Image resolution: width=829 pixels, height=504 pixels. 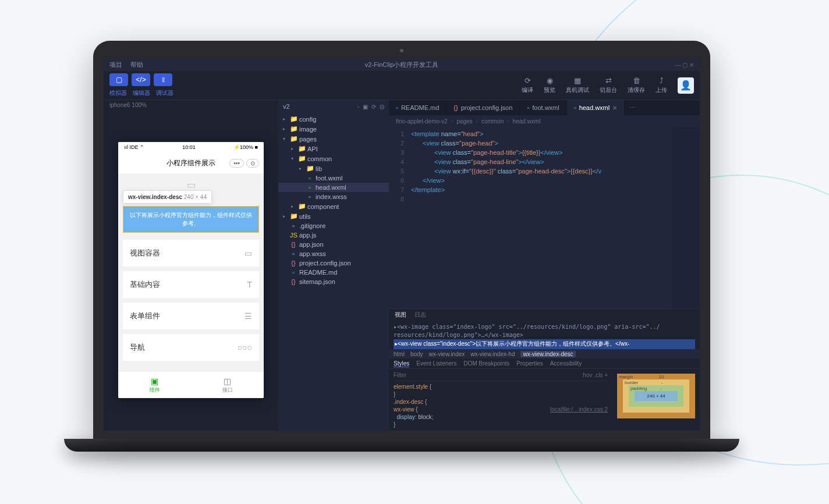 I want to click on menubar: 项目 帮助 v2-FinClip小程序开发工具 — ▢ ✕, so click(x=402, y=65).